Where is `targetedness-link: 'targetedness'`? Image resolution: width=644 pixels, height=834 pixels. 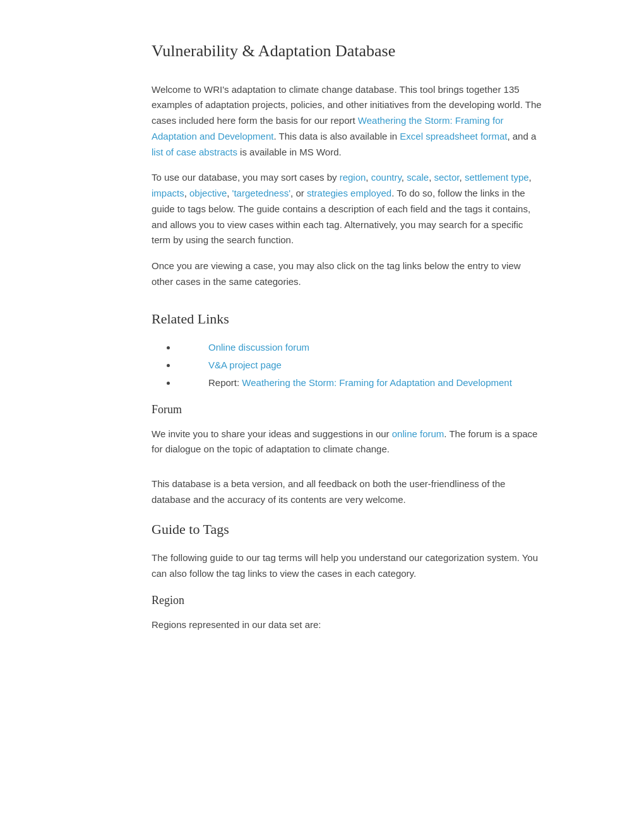
targetedness-link: 'targetedness' is located at coordinates (261, 193).